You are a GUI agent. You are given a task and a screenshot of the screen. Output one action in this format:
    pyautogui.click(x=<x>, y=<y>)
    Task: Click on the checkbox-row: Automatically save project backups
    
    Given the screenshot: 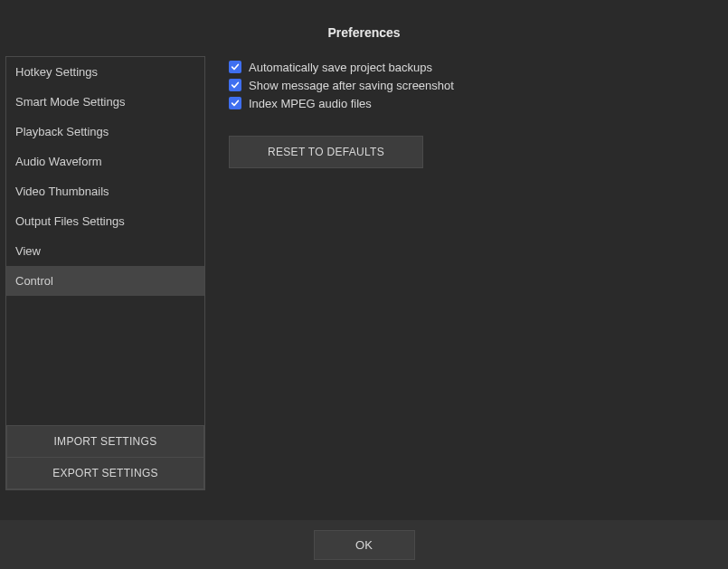 What is the action you would take?
    pyautogui.click(x=471, y=67)
    